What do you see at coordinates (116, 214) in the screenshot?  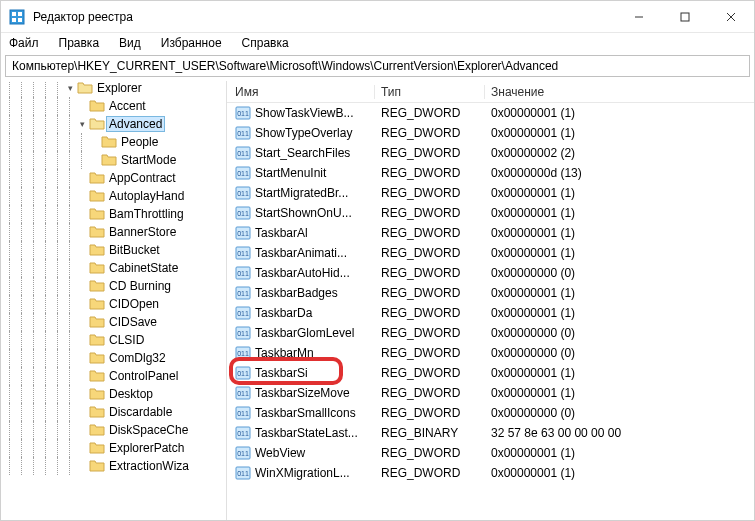 I see `tree-item: BamThrottling` at bounding box center [116, 214].